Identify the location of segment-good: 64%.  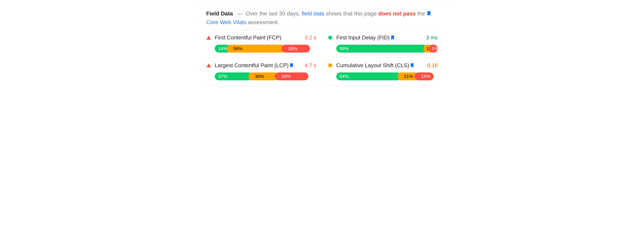
(369, 76).